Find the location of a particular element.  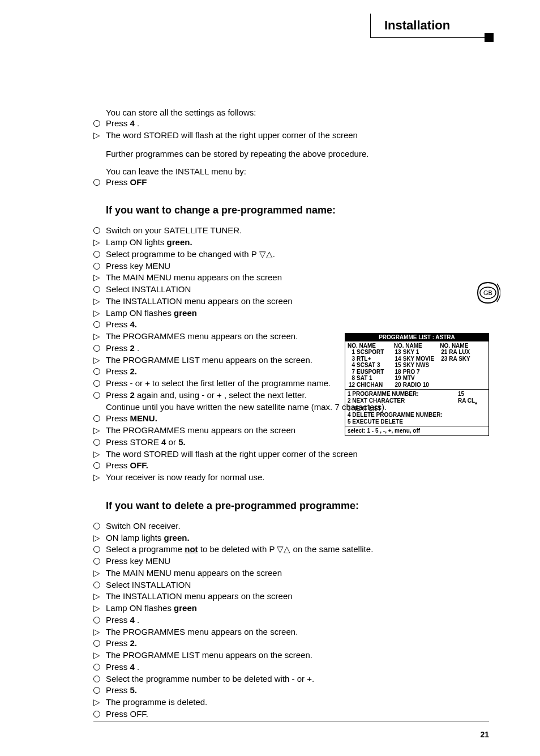

osd-entry: 23RA SKY is located at coordinates (463, 359).